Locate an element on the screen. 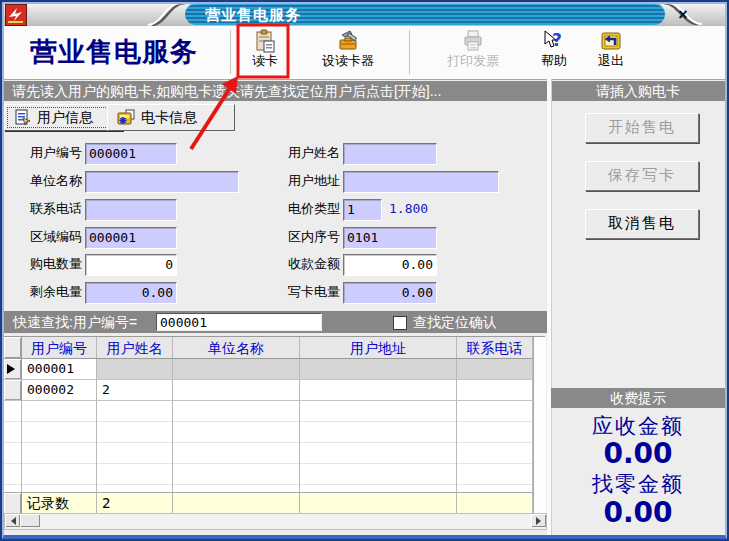  quick-search-bar: 快速查找:用户编号= 查找定位确认 is located at coordinates (276, 322).